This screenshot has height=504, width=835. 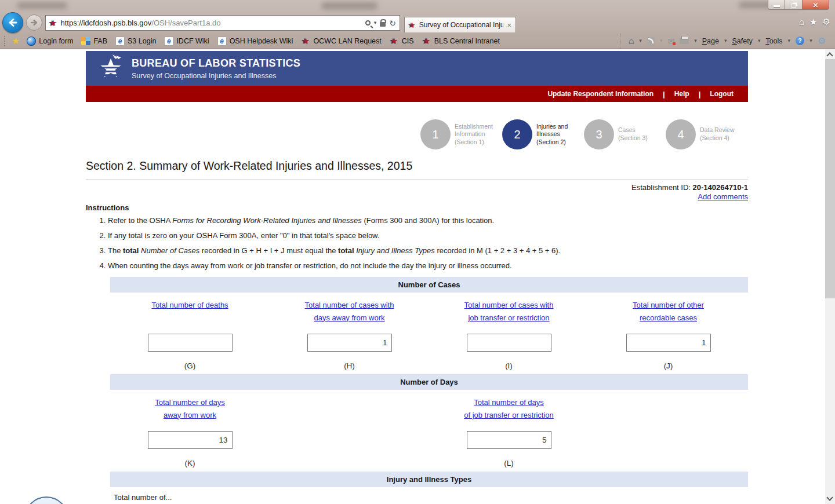 I want to click on update-respondent-link: Update Respondent Information, so click(x=601, y=94).